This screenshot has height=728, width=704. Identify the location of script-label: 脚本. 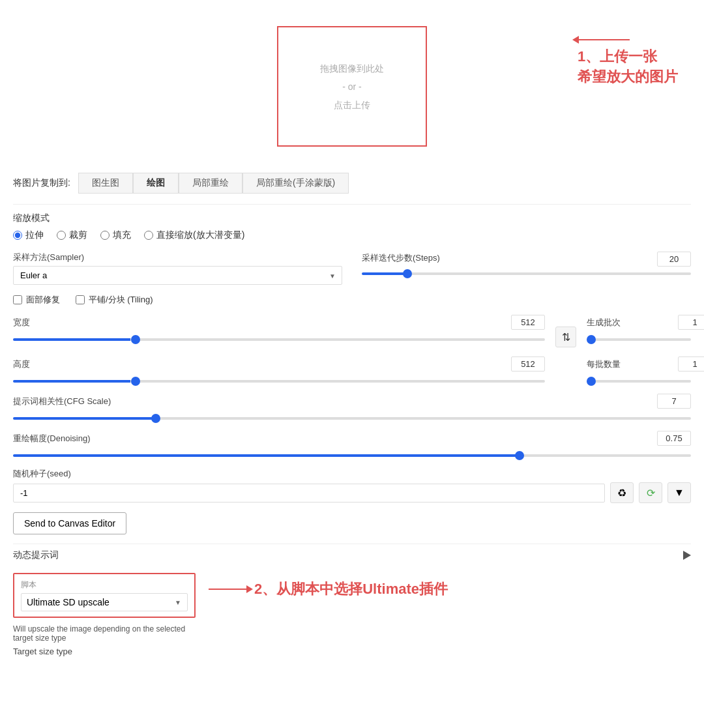
(104, 585).